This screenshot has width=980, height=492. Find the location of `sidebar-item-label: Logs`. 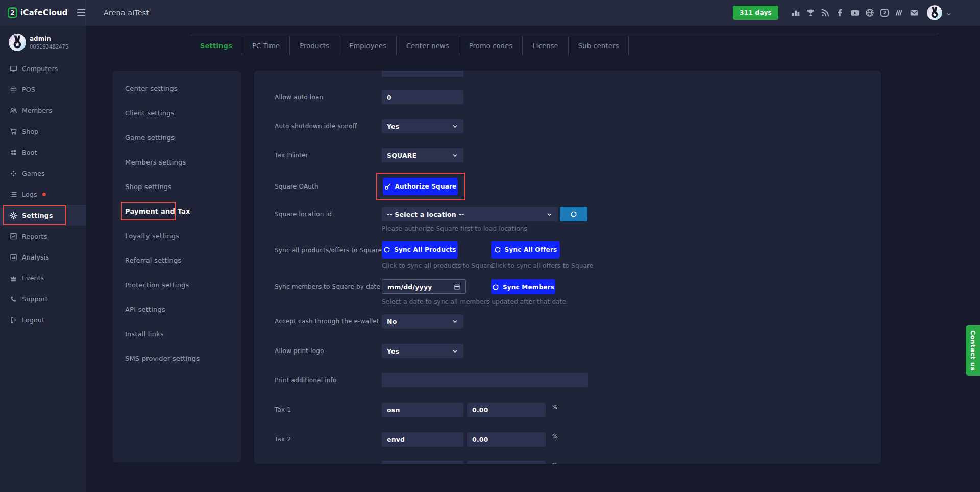

sidebar-item-label: Logs is located at coordinates (30, 194).